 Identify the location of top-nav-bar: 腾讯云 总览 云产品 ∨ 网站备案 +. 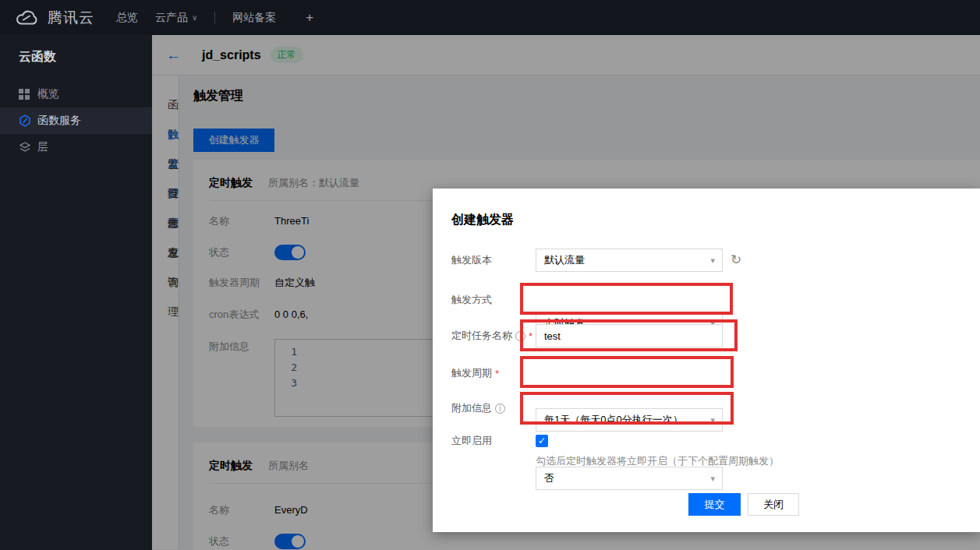
(490, 17).